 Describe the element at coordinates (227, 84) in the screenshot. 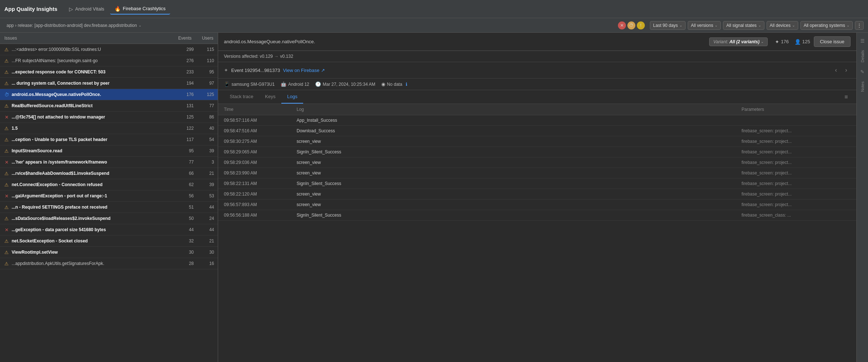

I see `phone-icon: 📱` at that location.